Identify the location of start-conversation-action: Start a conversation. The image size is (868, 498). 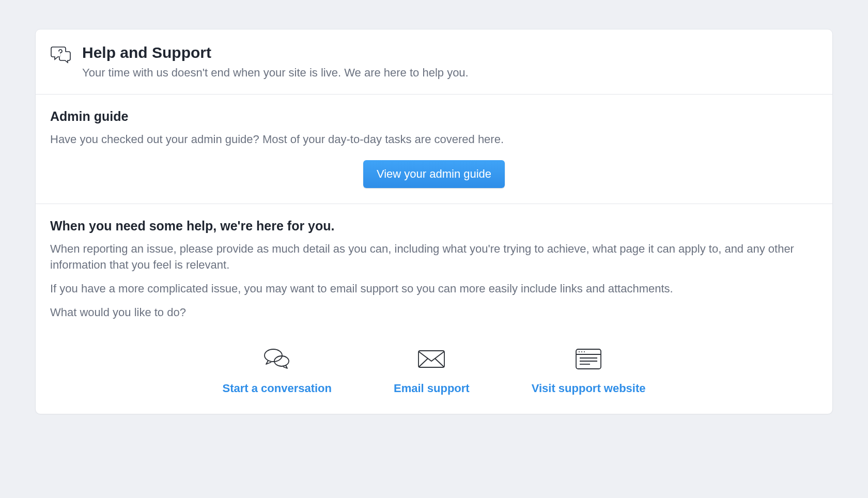
(277, 371).